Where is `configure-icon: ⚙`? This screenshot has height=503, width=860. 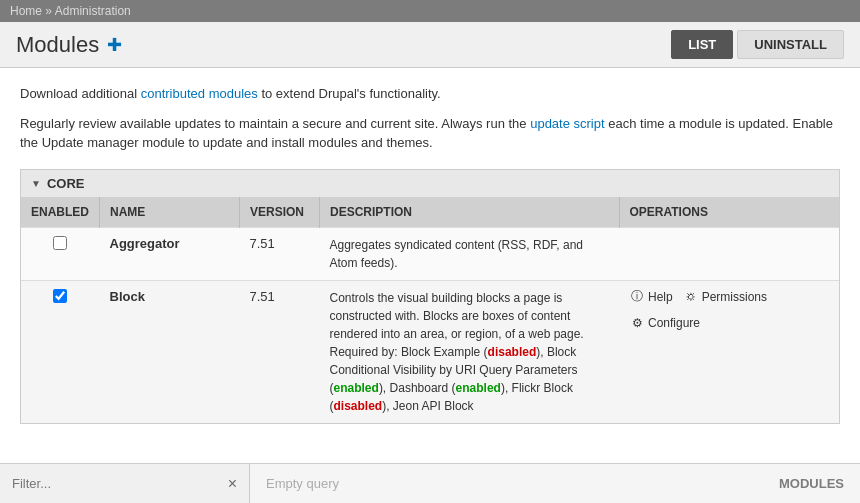 configure-icon: ⚙ is located at coordinates (637, 323).